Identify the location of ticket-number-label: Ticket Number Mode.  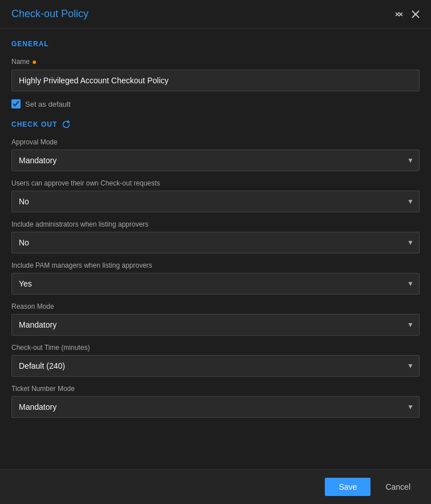
(216, 389).